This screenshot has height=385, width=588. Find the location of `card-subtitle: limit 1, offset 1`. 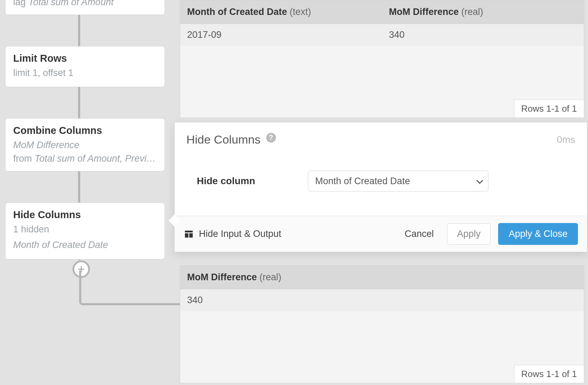

card-subtitle: limit 1, offset 1 is located at coordinates (85, 73).